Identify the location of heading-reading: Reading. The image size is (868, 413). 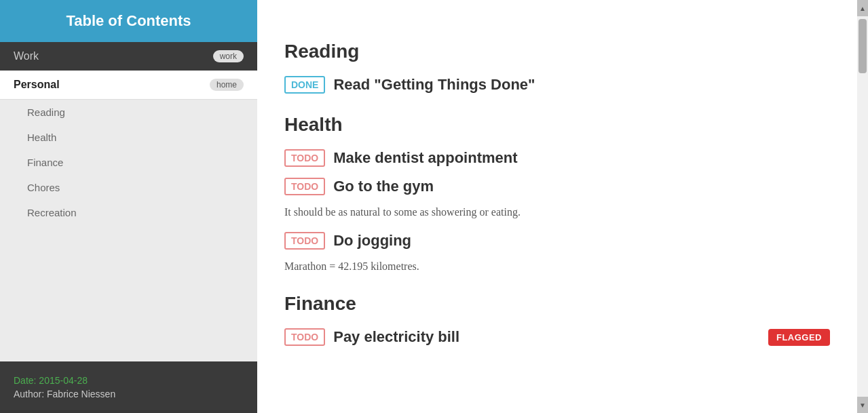
(557, 52).